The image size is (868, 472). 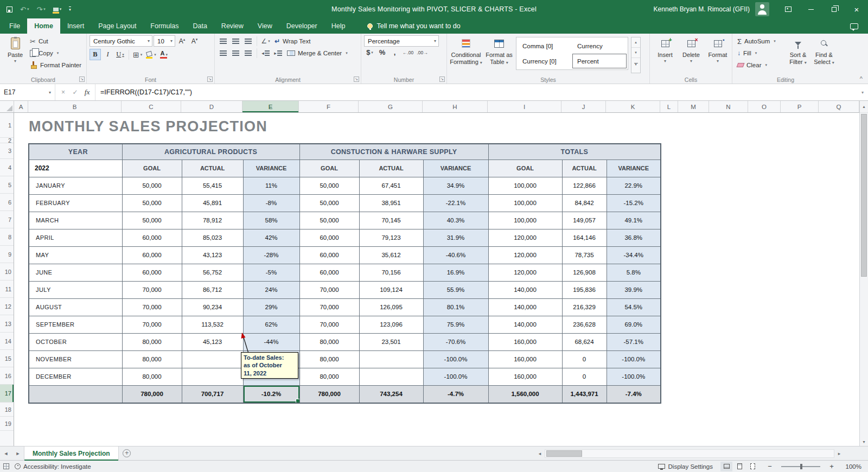 I want to click on zoom-in-button: +, so click(x=832, y=467).